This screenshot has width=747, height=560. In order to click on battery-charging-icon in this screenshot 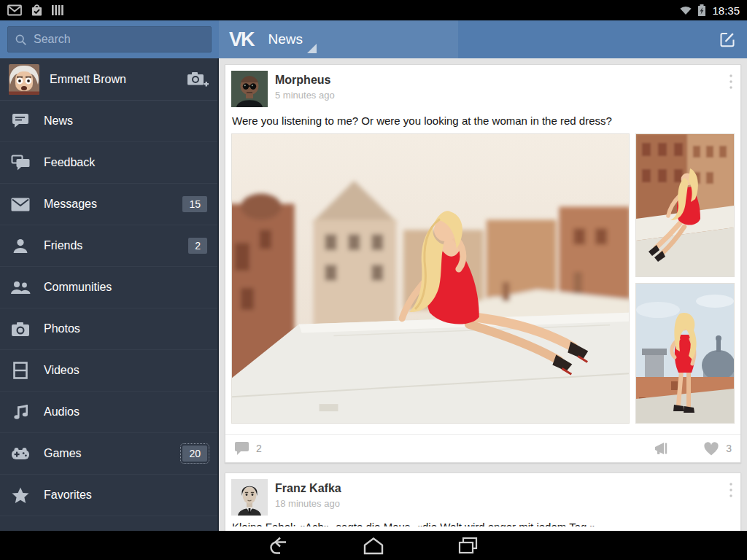, I will do `click(702, 10)`.